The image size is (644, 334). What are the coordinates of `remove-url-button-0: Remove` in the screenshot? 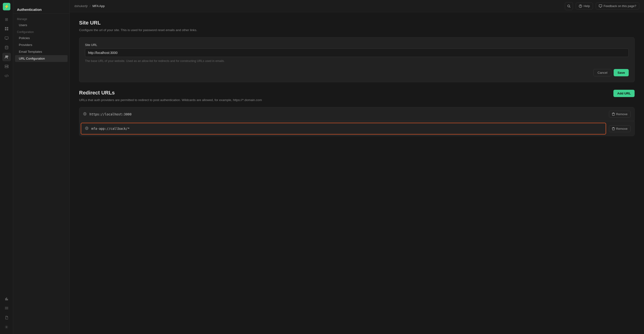 It's located at (620, 114).